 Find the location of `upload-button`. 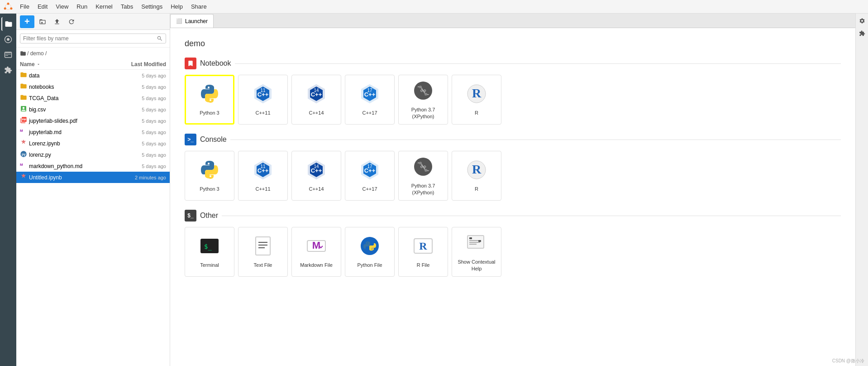

upload-button is located at coordinates (57, 22).